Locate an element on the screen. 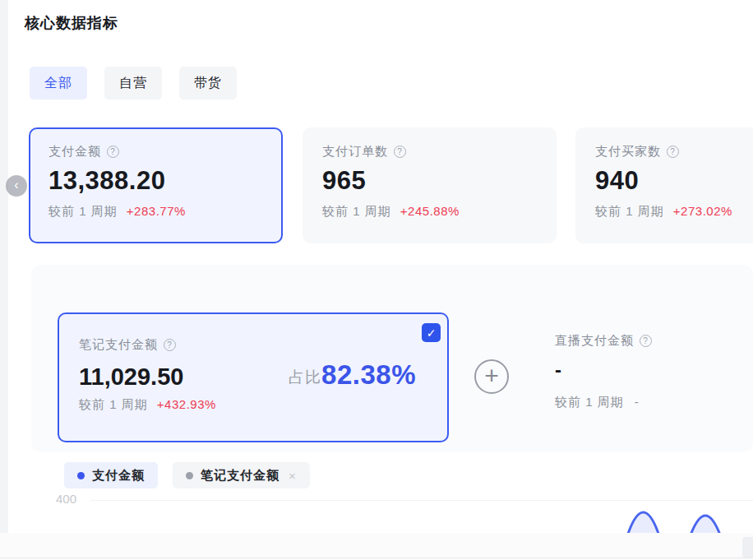 The height and width of the screenshot is (560, 753). page-title: 核心数据指标 is located at coordinates (72, 23).